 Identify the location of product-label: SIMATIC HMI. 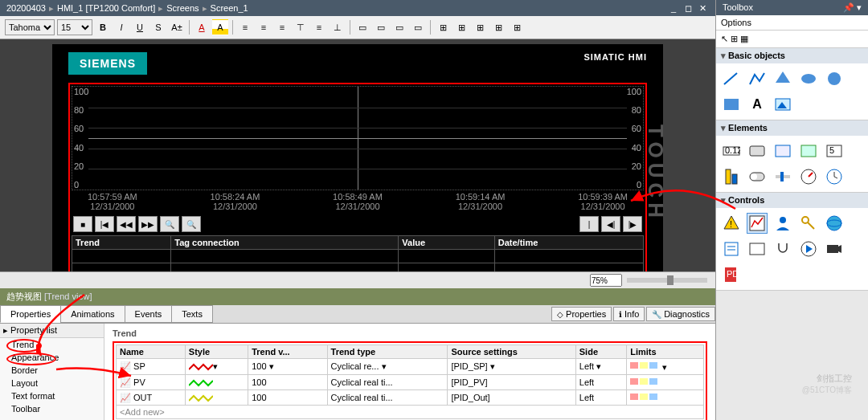
(616, 63).